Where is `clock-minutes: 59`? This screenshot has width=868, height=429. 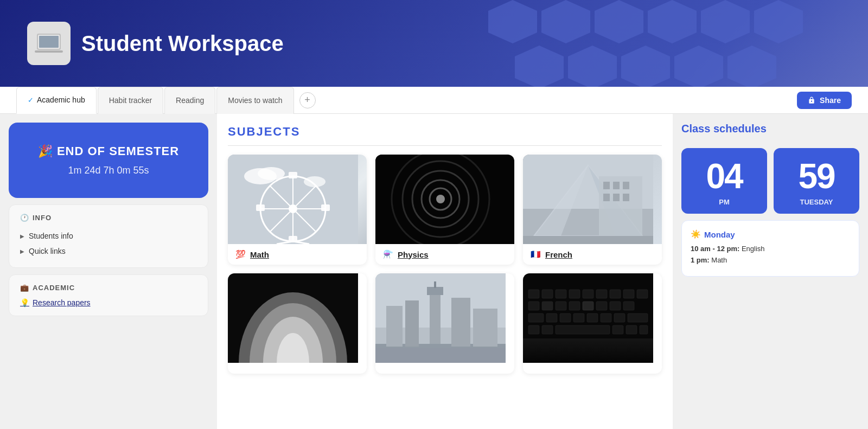 clock-minutes: 59 is located at coordinates (816, 176).